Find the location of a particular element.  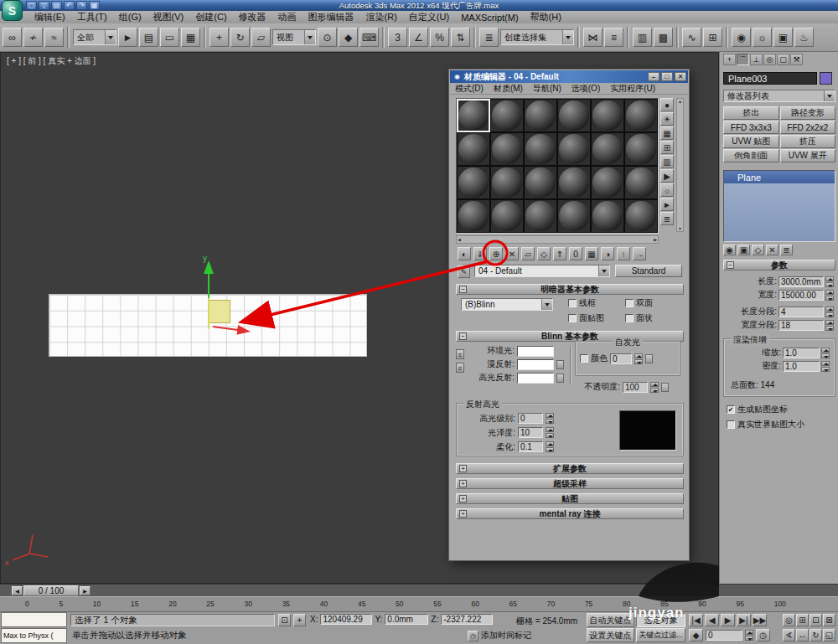

zoom-extents-all-icon: ⊠ is located at coordinates (830, 620).